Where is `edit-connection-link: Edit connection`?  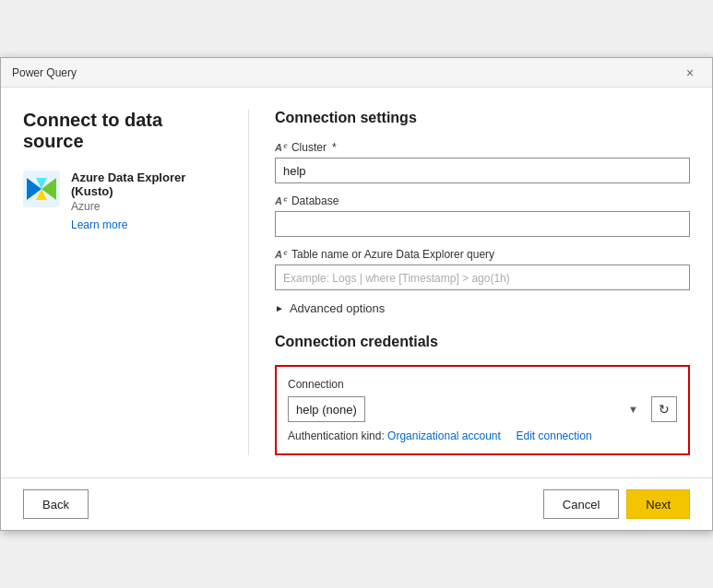
edit-connection-link: Edit connection is located at coordinates (554, 436).